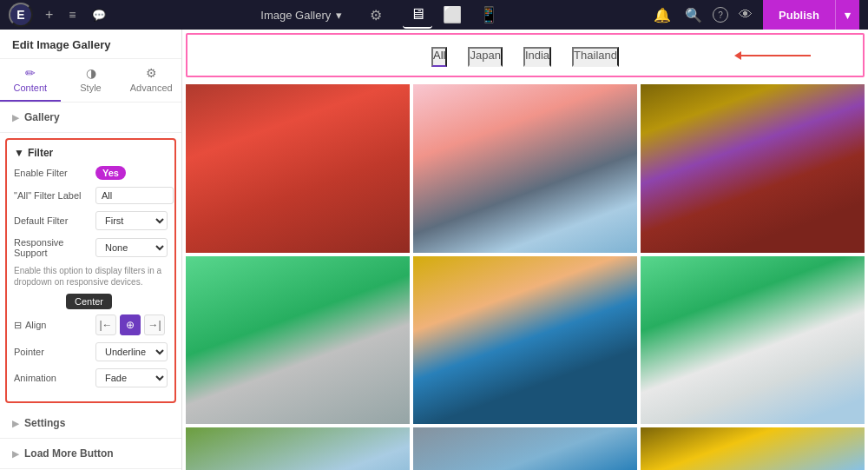 This screenshot has height=470, width=868. I want to click on filter-tab-thailand: Thailand, so click(595, 57).